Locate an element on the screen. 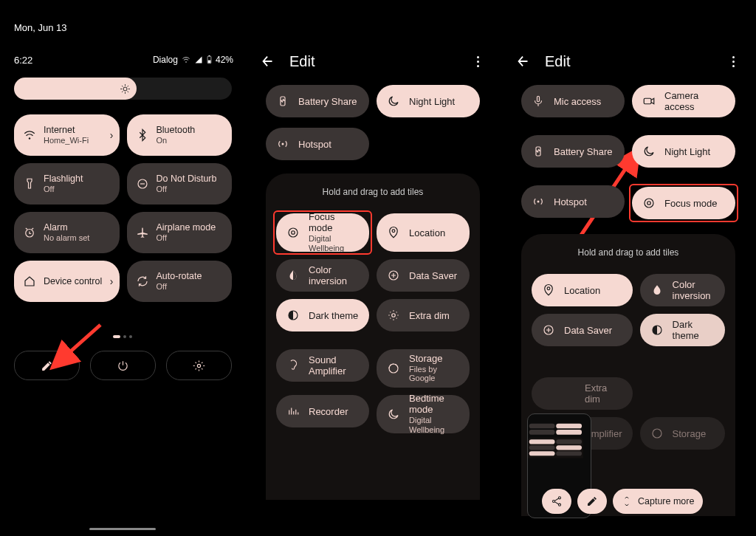  moon-icon is located at coordinates (394, 101).